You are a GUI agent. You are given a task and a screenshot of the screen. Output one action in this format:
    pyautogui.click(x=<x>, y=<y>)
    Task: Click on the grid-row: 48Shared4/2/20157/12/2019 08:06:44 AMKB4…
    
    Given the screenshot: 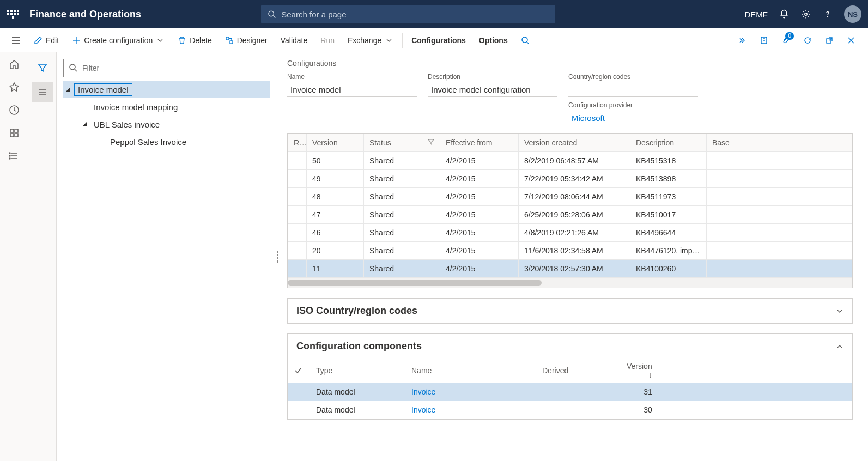 What is the action you would take?
    pyautogui.click(x=570, y=197)
    